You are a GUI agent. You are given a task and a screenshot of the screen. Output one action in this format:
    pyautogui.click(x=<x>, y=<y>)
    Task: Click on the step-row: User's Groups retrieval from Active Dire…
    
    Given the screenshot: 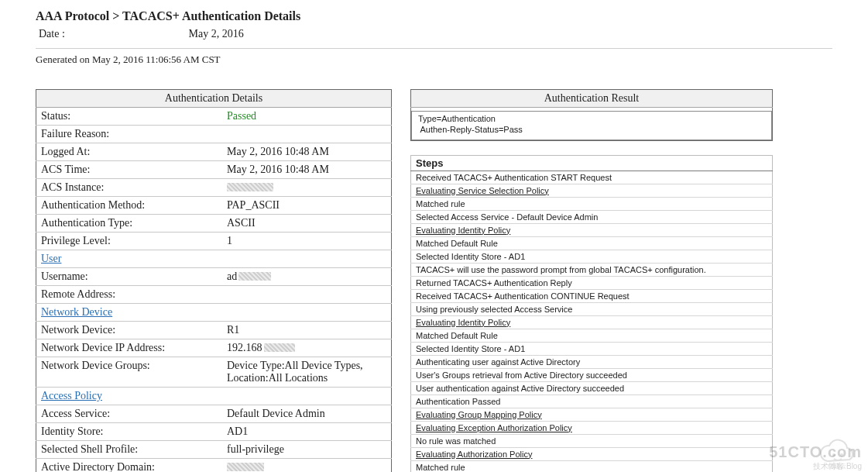 What is the action you would take?
    pyautogui.click(x=592, y=375)
    